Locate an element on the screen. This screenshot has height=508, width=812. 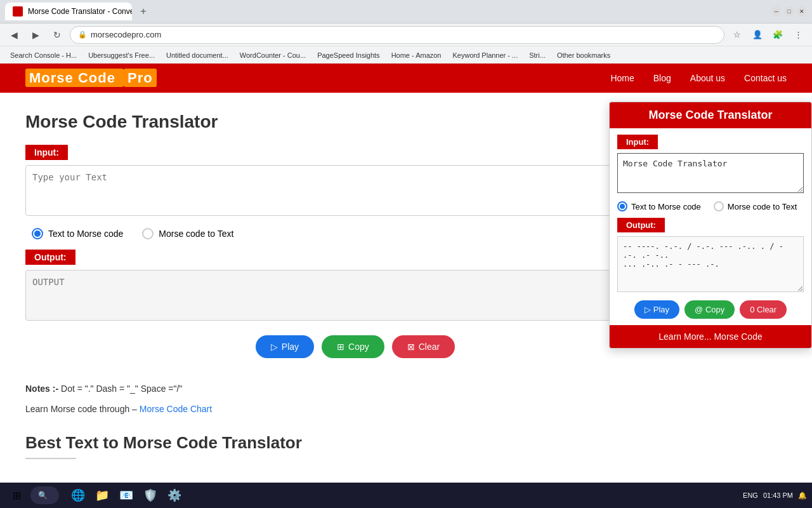
section-divider is located at coordinates (51, 458).